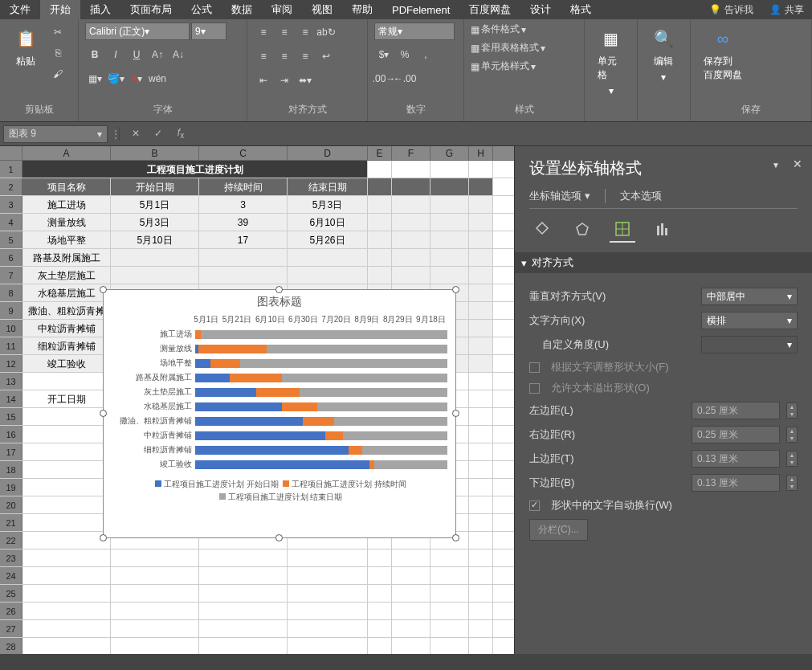  I want to click on wrap-text-checkbox, so click(535, 506).